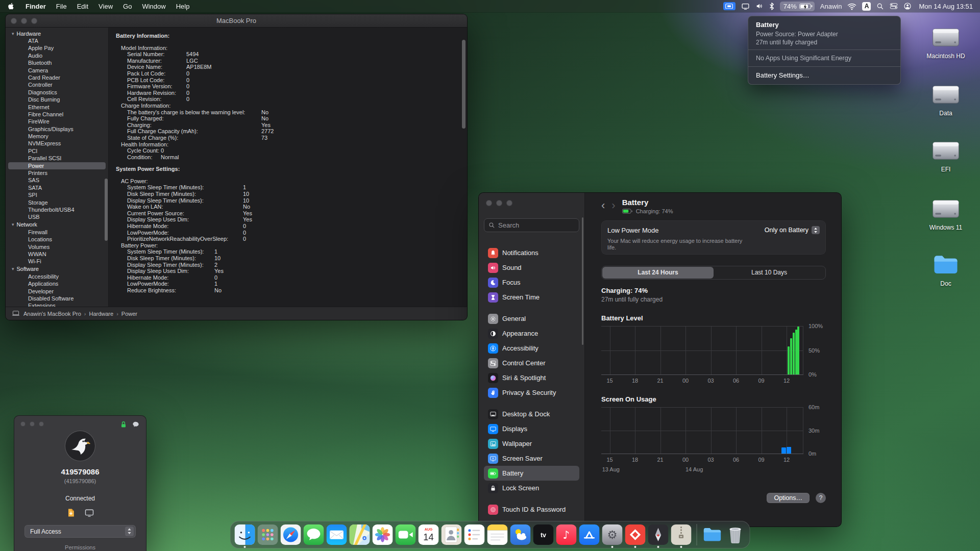 The height and width of the screenshot is (551, 980). I want to click on dock-reminders-icon, so click(475, 535).